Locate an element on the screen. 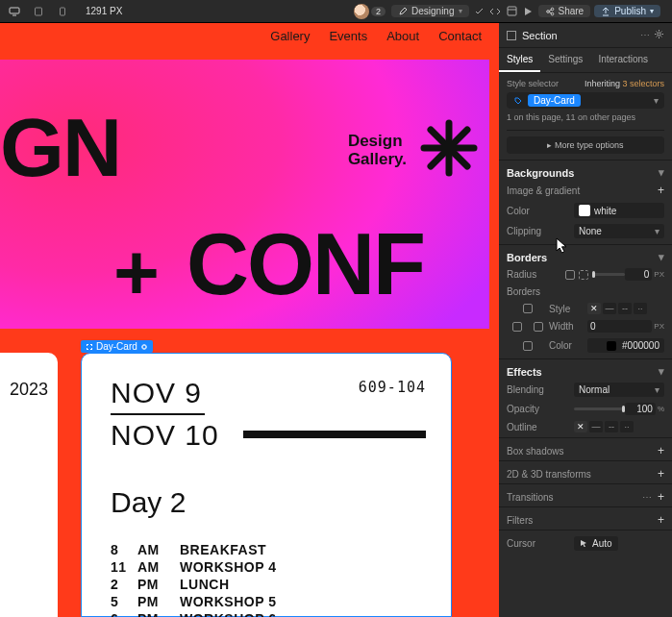 The width and height of the screenshot is (672, 617). tab-settings: Settings is located at coordinates (565, 60).